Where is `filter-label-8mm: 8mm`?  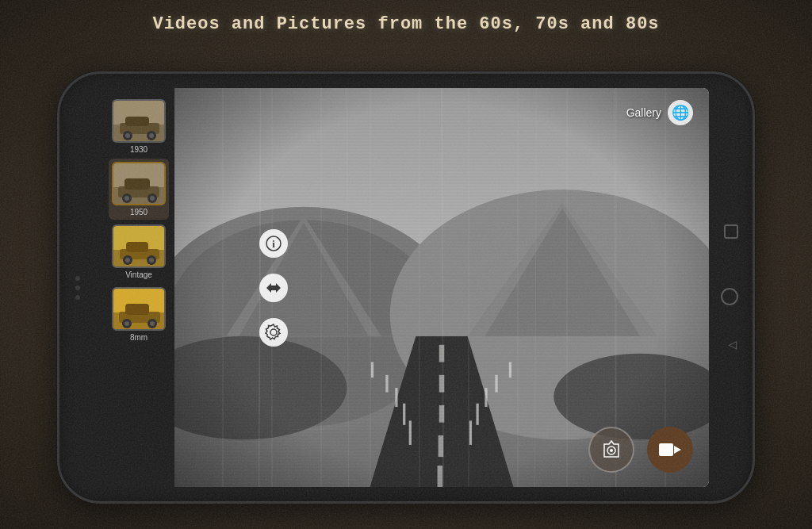
filter-label-8mm: 8mm is located at coordinates (139, 338).